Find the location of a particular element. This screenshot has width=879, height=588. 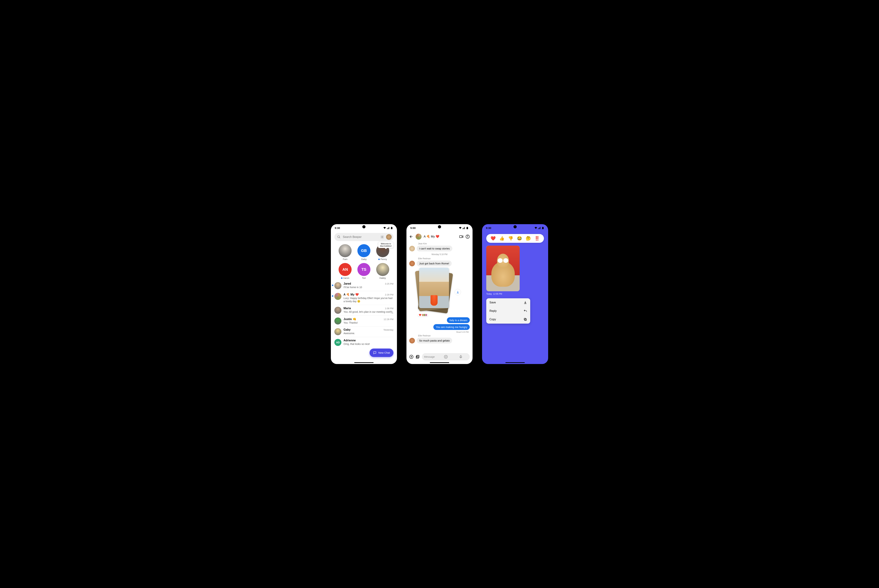

fab-label: New Chat is located at coordinates (384, 352).